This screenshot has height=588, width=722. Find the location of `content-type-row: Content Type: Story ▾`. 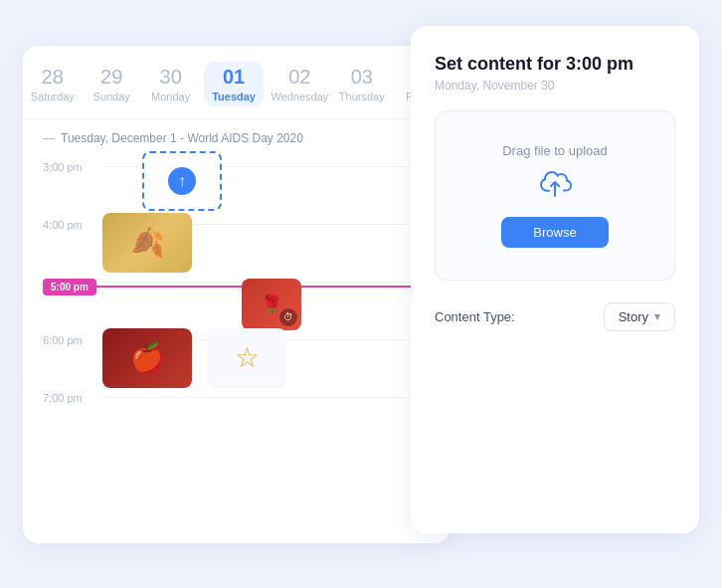

content-type-row: Content Type: Story ▾ is located at coordinates (555, 316).